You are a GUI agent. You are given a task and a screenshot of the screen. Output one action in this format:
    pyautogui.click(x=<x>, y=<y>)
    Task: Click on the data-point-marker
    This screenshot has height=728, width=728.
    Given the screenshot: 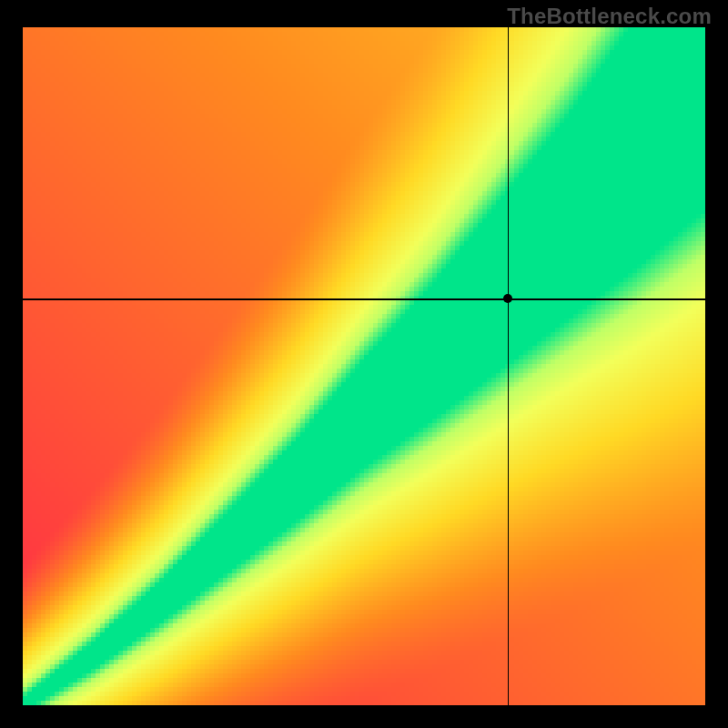 What is the action you would take?
    pyautogui.click(x=508, y=298)
    